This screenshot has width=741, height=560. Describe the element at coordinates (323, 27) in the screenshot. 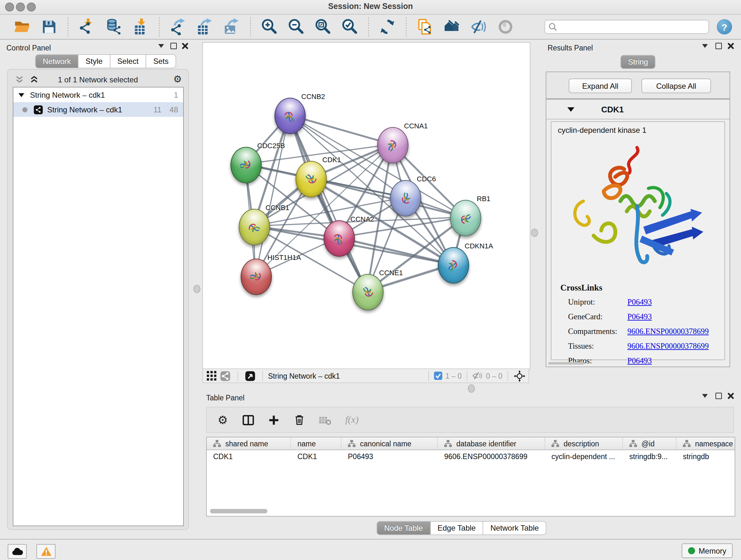

I see `zoom-fit-button` at that location.